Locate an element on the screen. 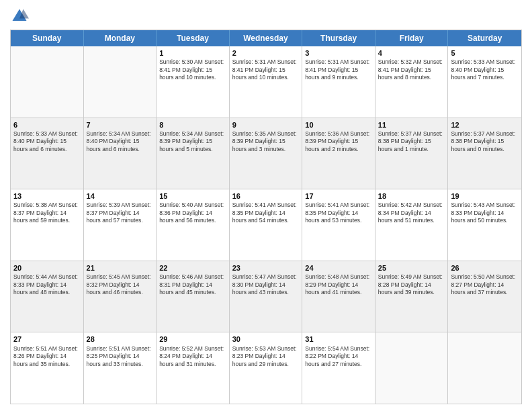 This screenshot has width=532, height=411. day-number: 3 is located at coordinates (339, 53).